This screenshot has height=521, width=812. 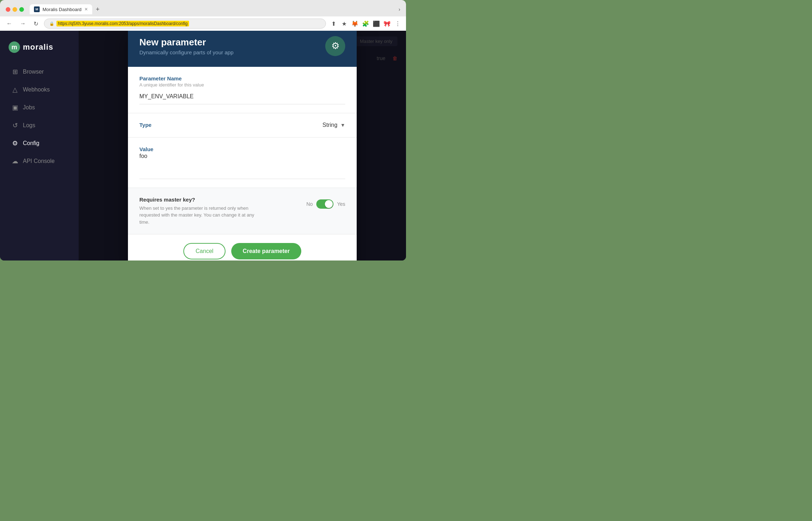 I want to click on toggle-no-label: No, so click(x=310, y=204).